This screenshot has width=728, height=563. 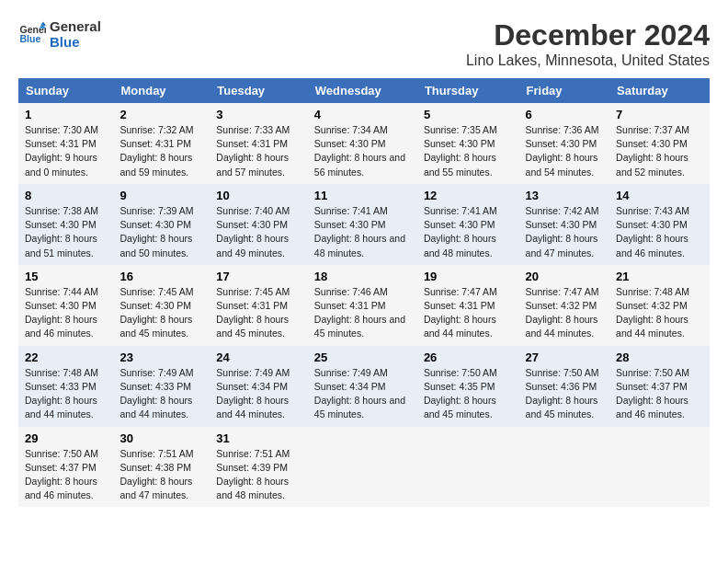 What do you see at coordinates (660, 276) in the screenshot?
I see `day-number: 21` at bounding box center [660, 276].